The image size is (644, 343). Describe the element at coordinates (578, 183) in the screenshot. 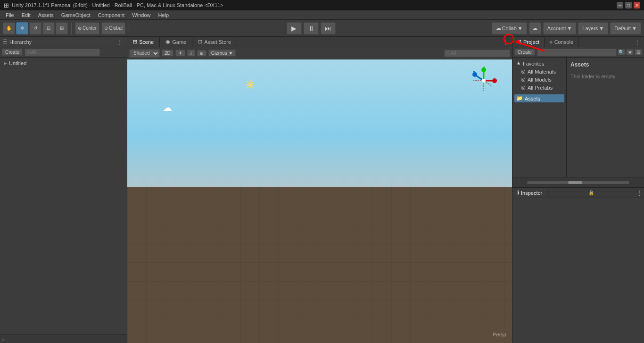

I see `project-scrollbar` at that location.